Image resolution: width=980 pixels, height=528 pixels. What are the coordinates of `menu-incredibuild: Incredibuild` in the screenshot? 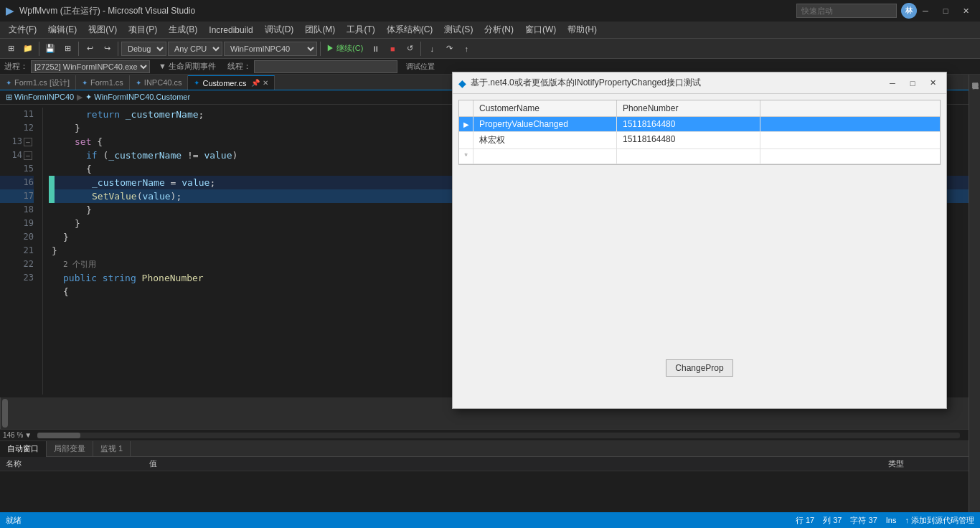 It's located at (231, 30).